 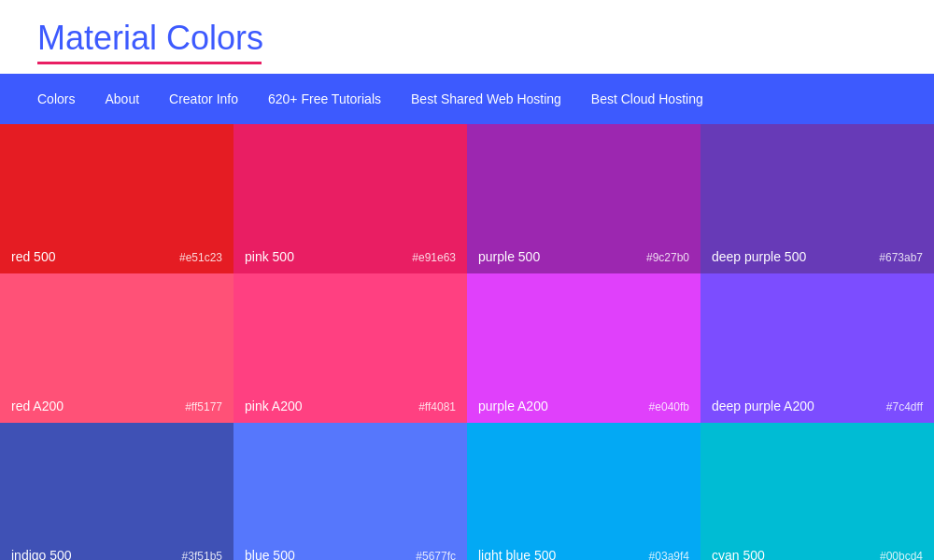 I want to click on nav-item-creator-info: Creator Info, so click(x=204, y=99).